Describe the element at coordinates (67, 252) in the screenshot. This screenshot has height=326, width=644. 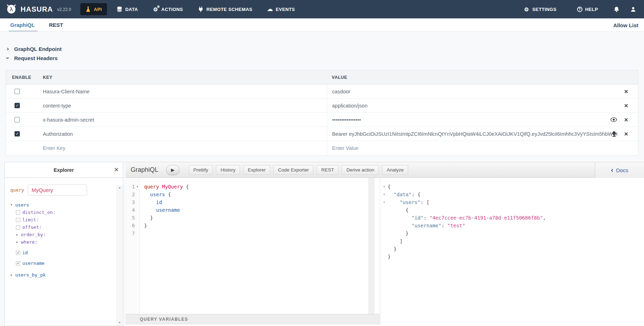
I see `tree-item-id: ✓ id` at that location.